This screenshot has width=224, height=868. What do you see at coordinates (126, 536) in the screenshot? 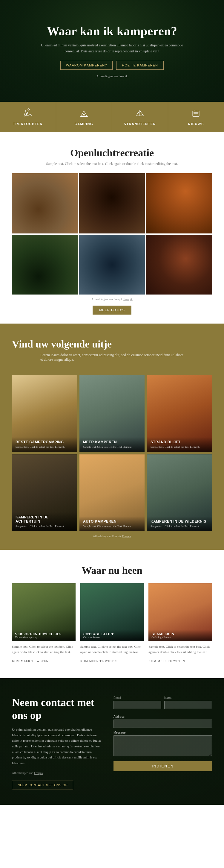
I see `trip-credit-link: Freepik` at bounding box center [126, 536].